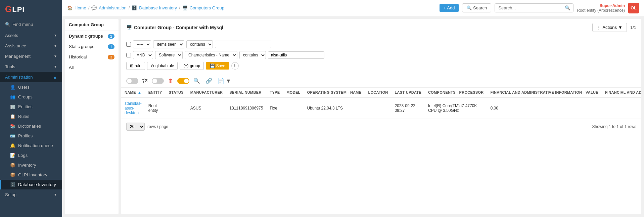 The image size is (644, 217). Describe the element at coordinates (92, 57) in the screenshot. I see `left-panel-item-historical: Historical 3` at that location.